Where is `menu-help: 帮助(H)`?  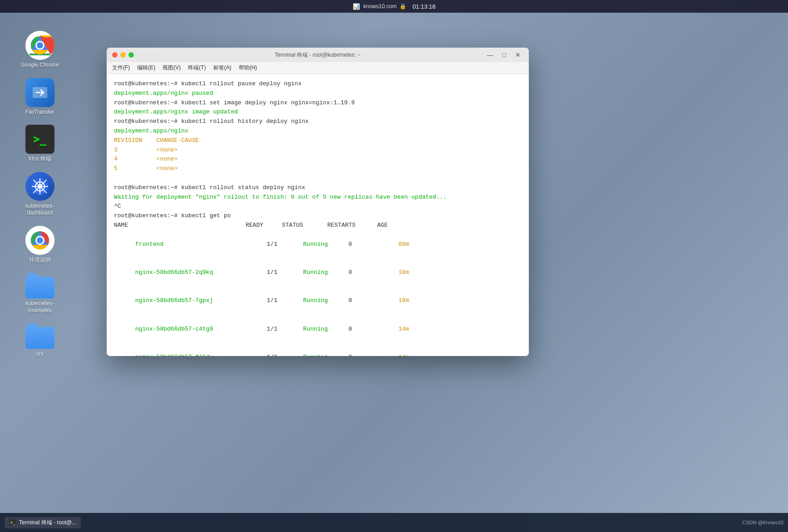
menu-help: 帮助(H) is located at coordinates (248, 68).